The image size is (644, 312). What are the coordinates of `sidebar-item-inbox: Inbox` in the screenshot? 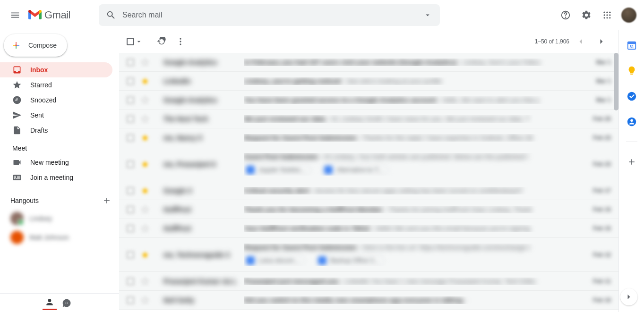 It's located at (56, 70).